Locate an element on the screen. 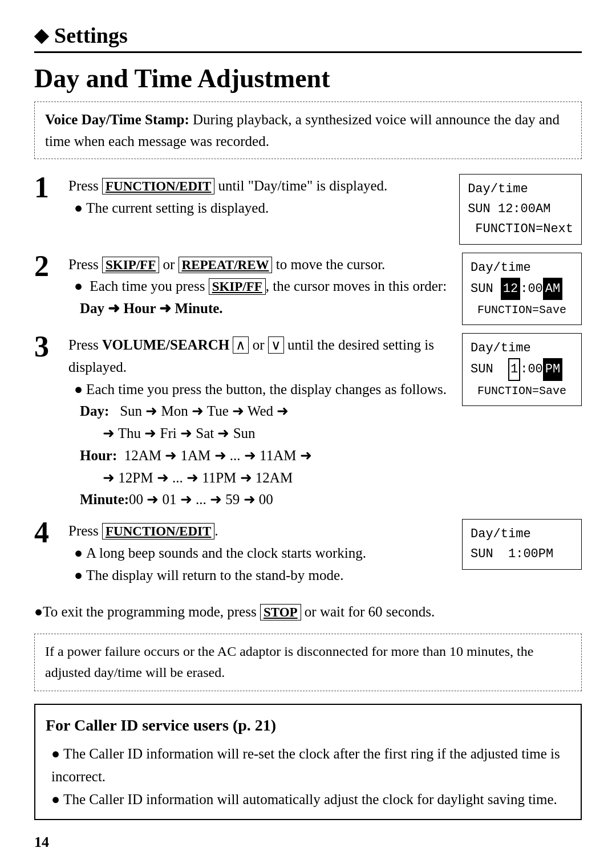 This screenshot has height=864, width=616. page-number: 14 is located at coordinates (308, 842).